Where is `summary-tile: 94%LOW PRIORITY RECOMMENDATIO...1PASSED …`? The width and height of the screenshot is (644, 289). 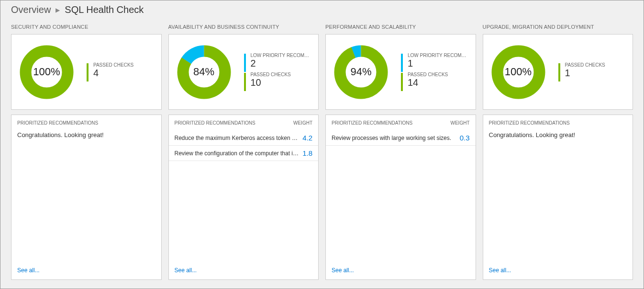 summary-tile: 94%LOW PRIORITY RECOMMENDATIO...1PASSED … is located at coordinates (401, 72).